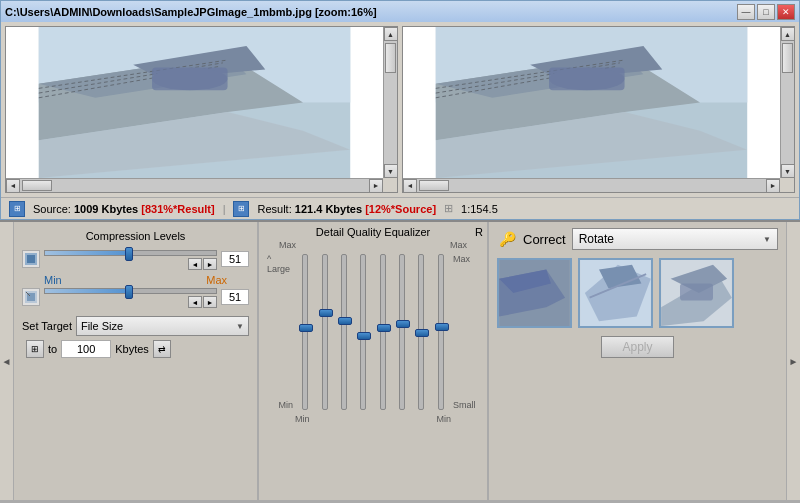 The height and width of the screenshot is (503, 800). What do you see at coordinates (462, 259) in the screenshot?
I see `eq-max-right: Max` at bounding box center [462, 259].